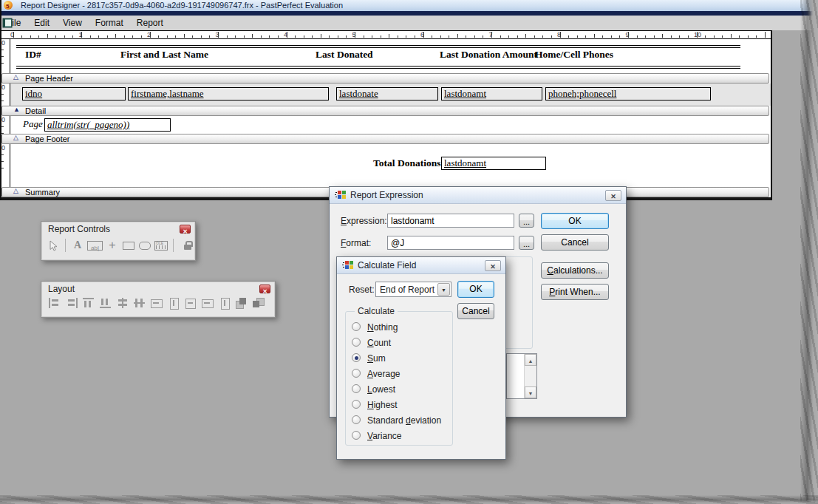 The image size is (818, 504). Describe the element at coordinates (259, 303) in the screenshot. I see `send-to-back-icon` at that location.